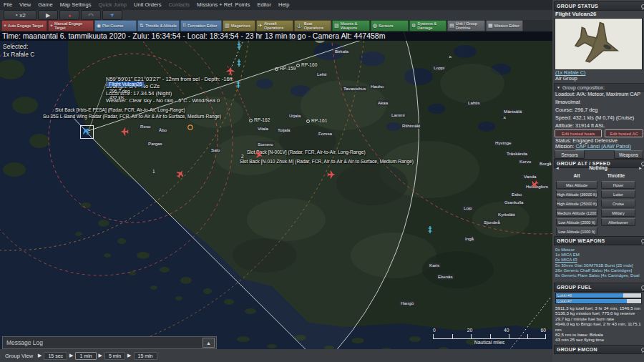 The width and height of the screenshot is (644, 362). What do you see at coordinates (577, 195) in the screenshot?
I see `high-altitude-36000-button: High Altitude (36000 ft)` at bounding box center [577, 195].